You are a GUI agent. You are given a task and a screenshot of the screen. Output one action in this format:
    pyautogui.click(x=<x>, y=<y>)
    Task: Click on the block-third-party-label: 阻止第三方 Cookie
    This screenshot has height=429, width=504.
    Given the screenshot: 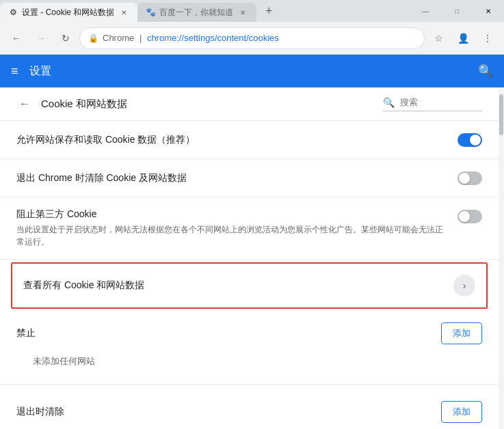 What is the action you would take?
    pyautogui.click(x=231, y=214)
    